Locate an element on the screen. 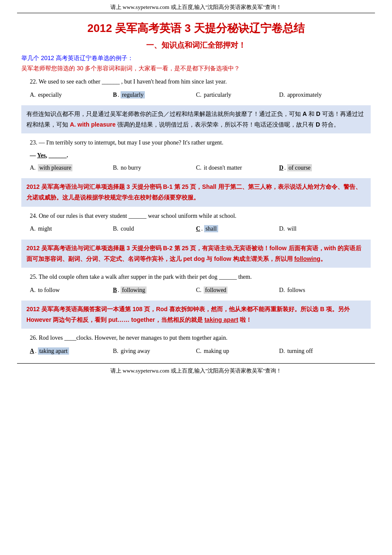 The width and height of the screenshot is (392, 555). q25-b-text: following is located at coordinates (133, 290).